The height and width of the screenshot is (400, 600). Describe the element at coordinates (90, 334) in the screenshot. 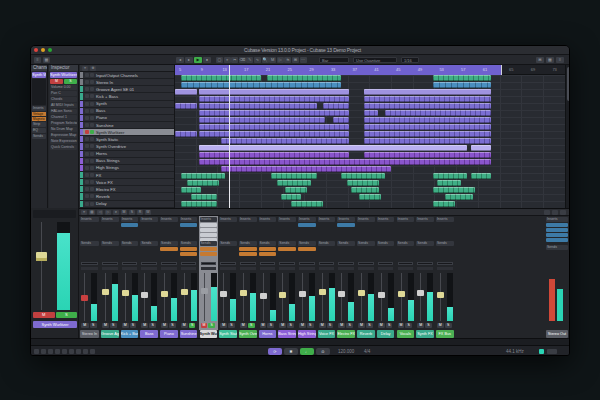

I see `channel-name-label: Stereo In` at that location.